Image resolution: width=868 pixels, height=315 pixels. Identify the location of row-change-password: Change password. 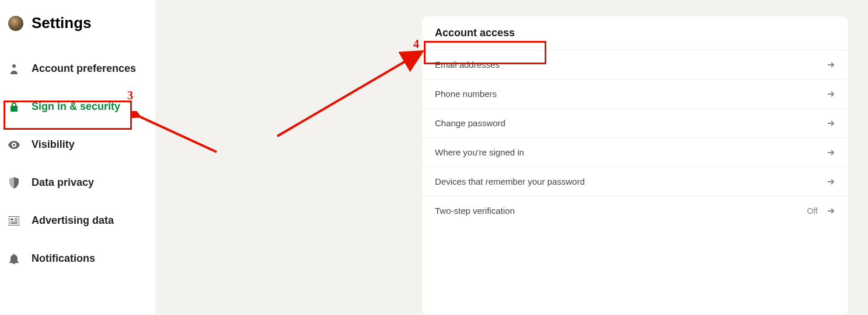
(635, 123).